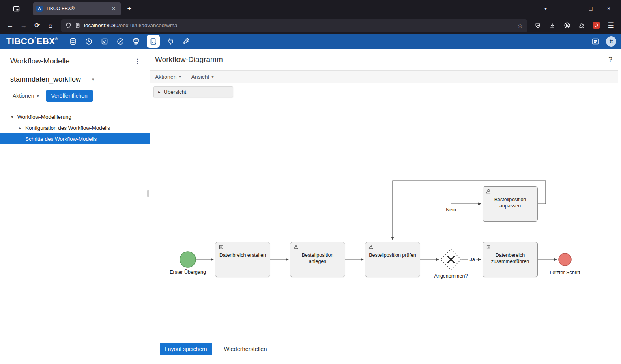  What do you see at coordinates (129, 9) in the screenshot?
I see `new-tab-button: +` at bounding box center [129, 9].